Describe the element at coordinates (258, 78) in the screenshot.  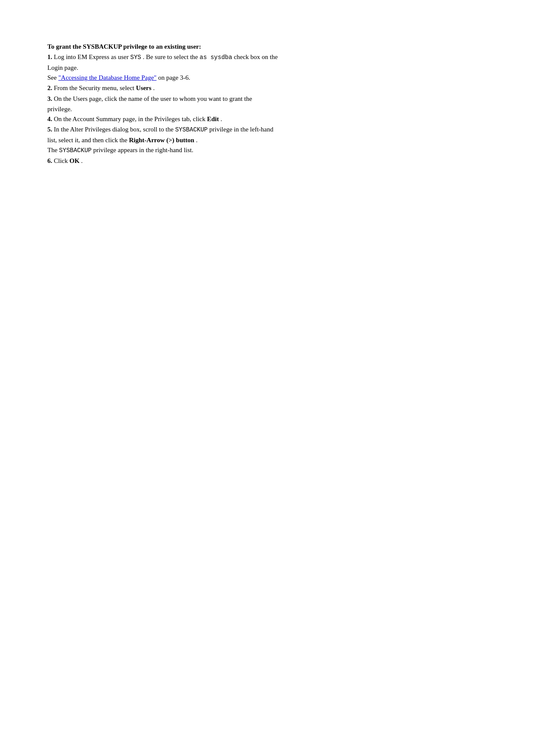
I see `see-line: See "Accessing the Database Home Page" o…` at that location.